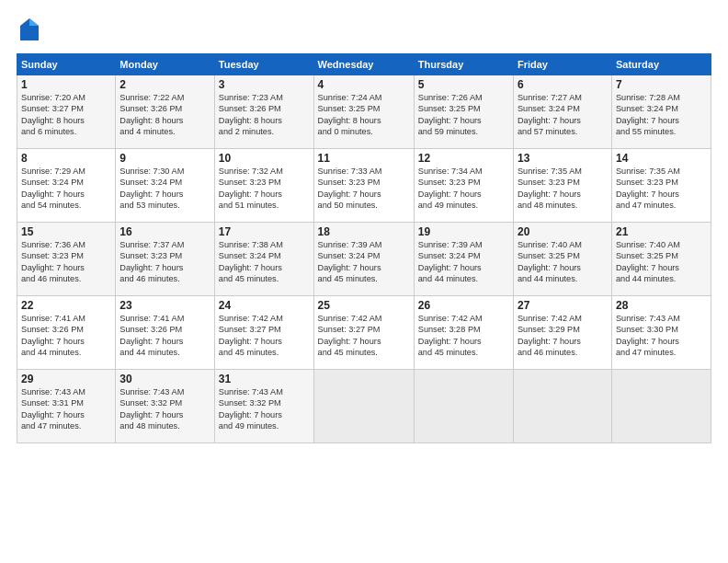 The height and width of the screenshot is (563, 728). What do you see at coordinates (661, 333) in the screenshot?
I see `calendar-cell: 28Sunrise: 7:43 AMSunset: 3:30 PMDayligh…` at bounding box center [661, 333].